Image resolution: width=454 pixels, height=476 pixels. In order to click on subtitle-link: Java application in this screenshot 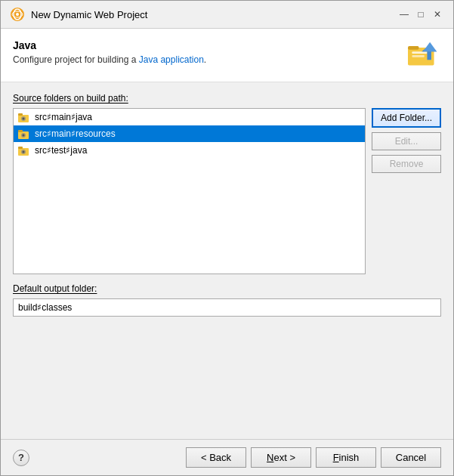, I will do `click(171, 60)`.